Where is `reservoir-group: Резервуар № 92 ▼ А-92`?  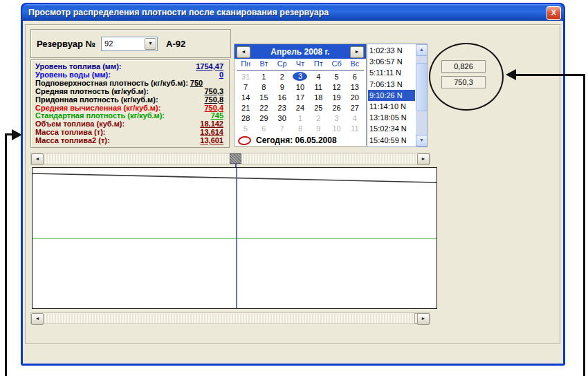
reservoir-group: Резервуар № 92 ▼ А-92 is located at coordinates (131, 44).